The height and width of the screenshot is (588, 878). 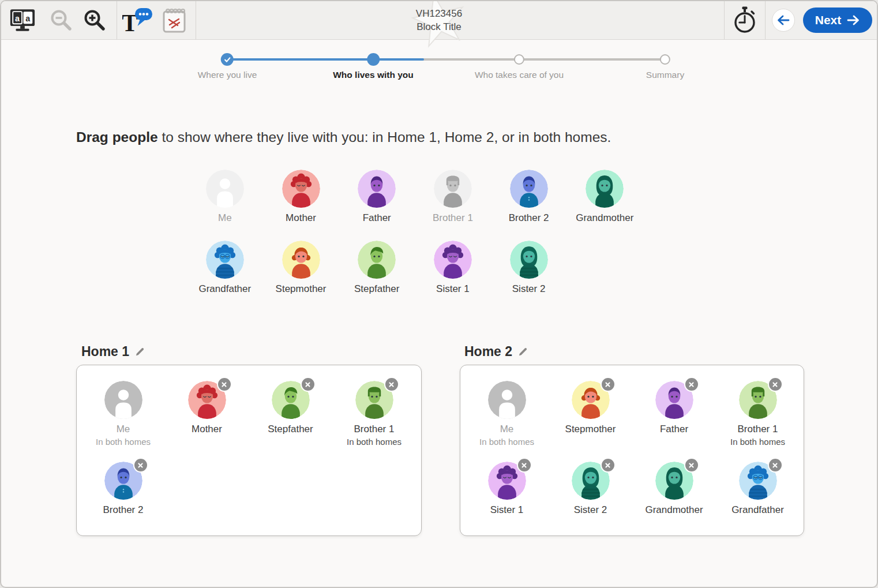 I want to click on home1-person-stepfather: Stepfather, so click(x=291, y=414).